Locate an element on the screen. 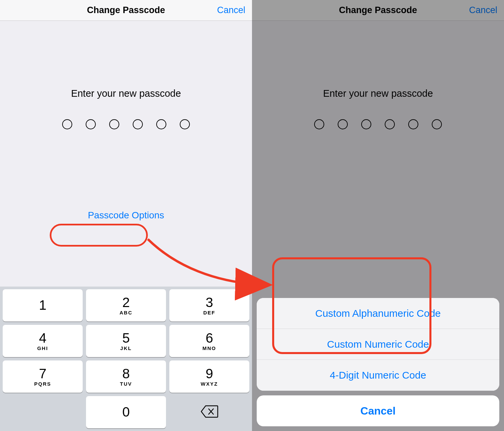 This screenshot has width=504, height=431. keypad-key-0: 0 is located at coordinates (126, 412).